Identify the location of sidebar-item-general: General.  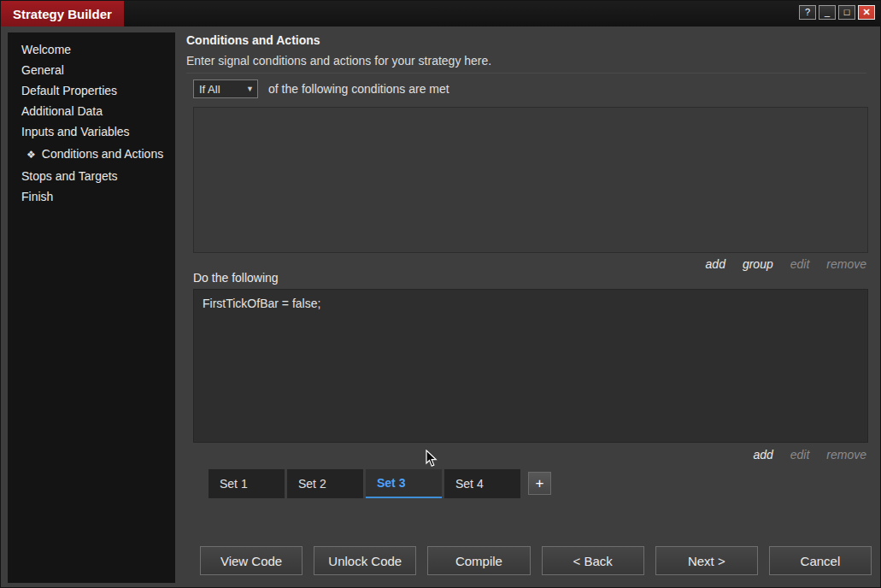
(91, 70).